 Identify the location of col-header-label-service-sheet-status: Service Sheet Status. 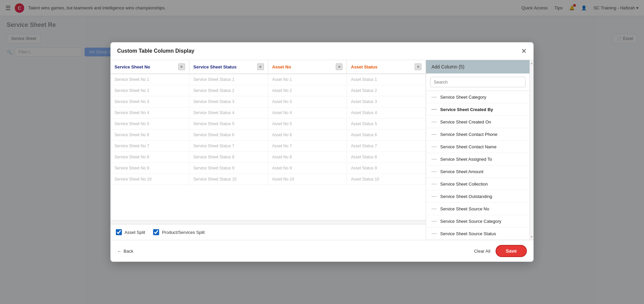
(215, 65).